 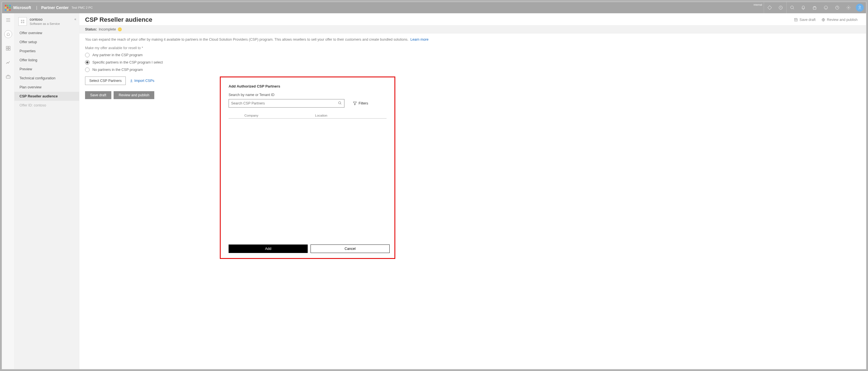 I want to click on dialog-title: Add Authorized CSP Partners, so click(x=307, y=86).